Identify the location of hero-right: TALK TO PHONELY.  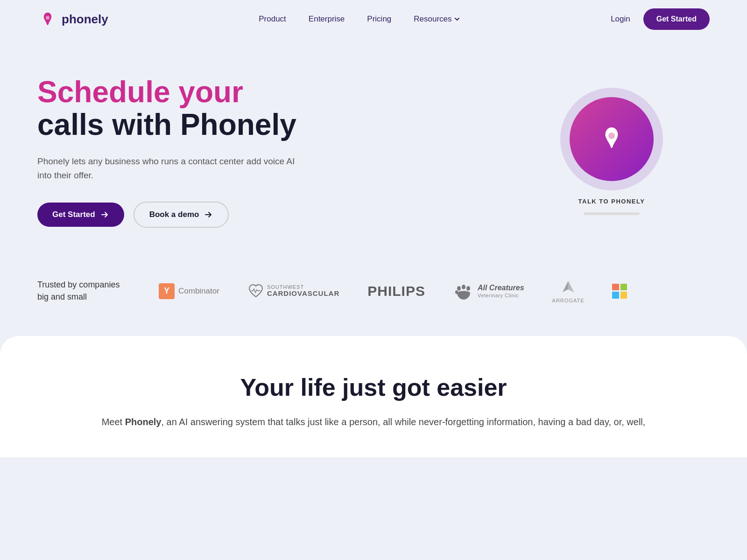
(612, 151).